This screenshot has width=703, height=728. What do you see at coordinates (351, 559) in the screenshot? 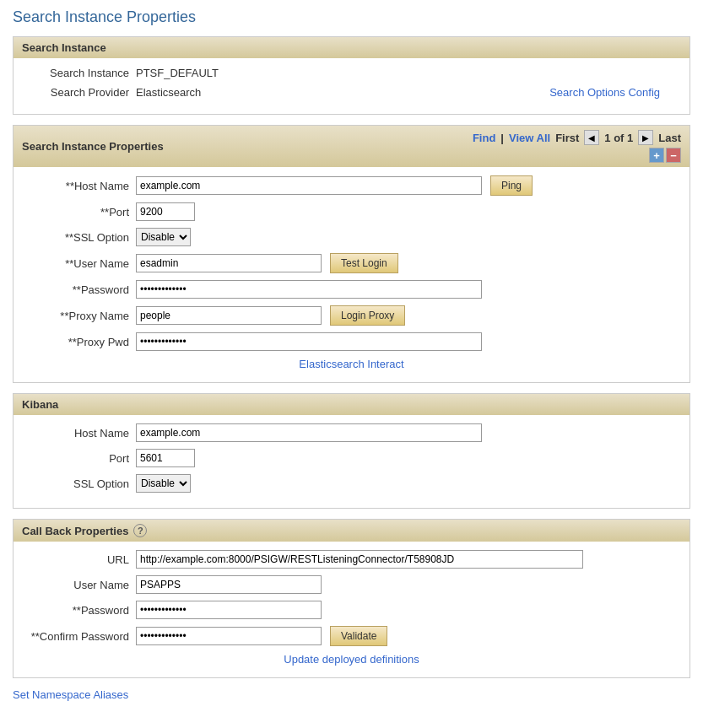
I see `callback-url-row: URL` at bounding box center [351, 559].